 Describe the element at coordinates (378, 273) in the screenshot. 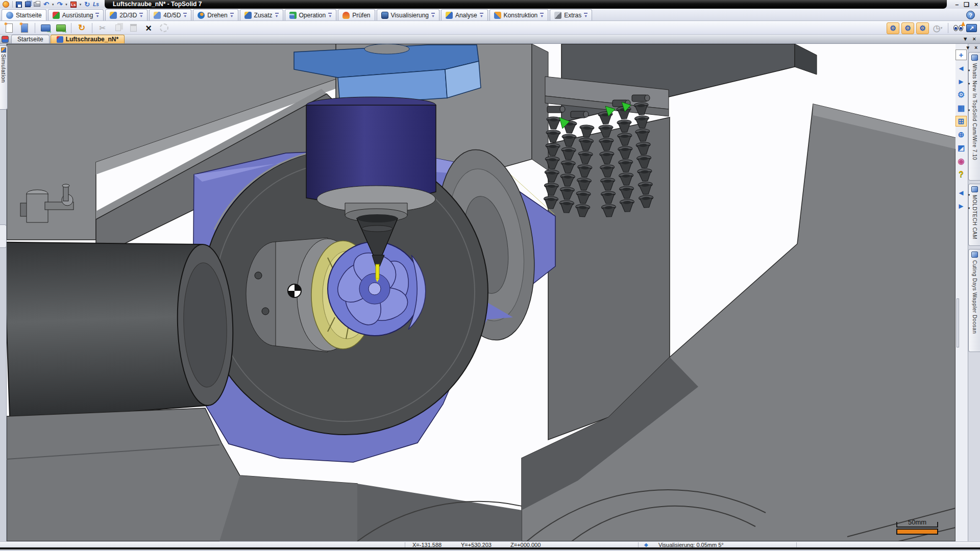

I see `milling-tool` at that location.